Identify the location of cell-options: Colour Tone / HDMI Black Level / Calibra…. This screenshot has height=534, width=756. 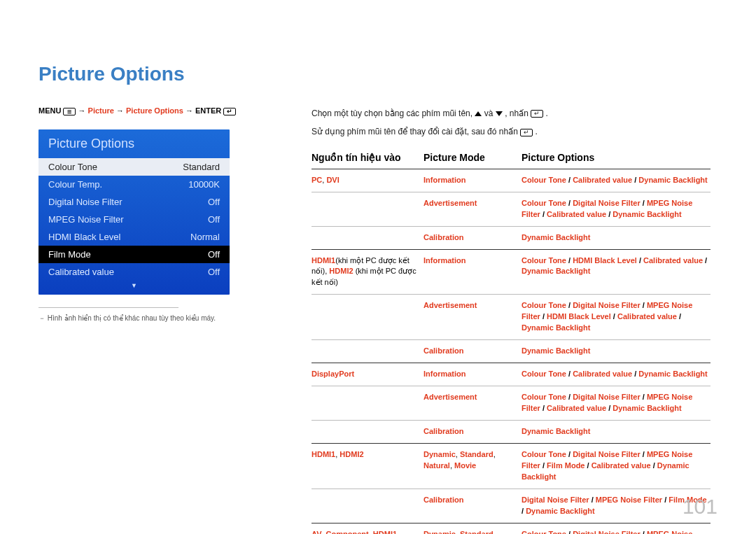
(616, 272).